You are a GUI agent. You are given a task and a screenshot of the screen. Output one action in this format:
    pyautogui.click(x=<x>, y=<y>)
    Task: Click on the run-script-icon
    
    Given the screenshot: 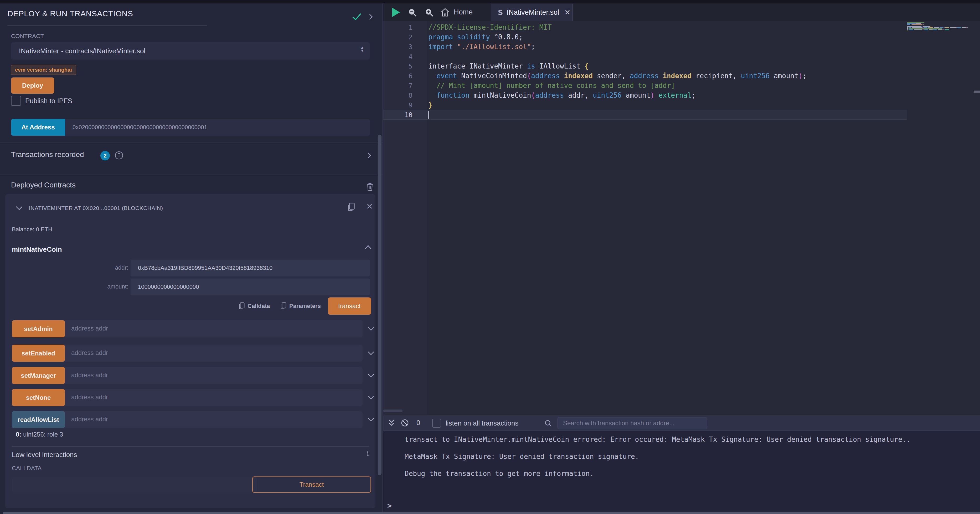 What is the action you would take?
    pyautogui.click(x=396, y=12)
    